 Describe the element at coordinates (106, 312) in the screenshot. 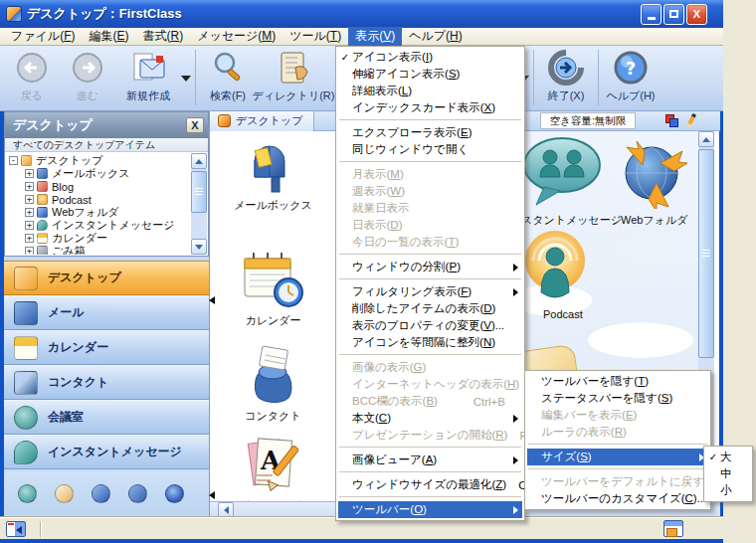

I see `sidebar-button: メール` at that location.